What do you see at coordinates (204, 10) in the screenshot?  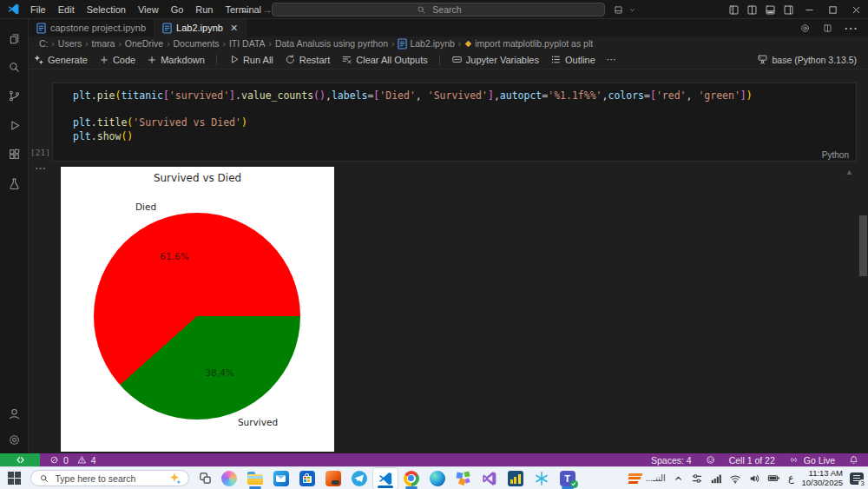 I see `menu-run: Run` at bounding box center [204, 10].